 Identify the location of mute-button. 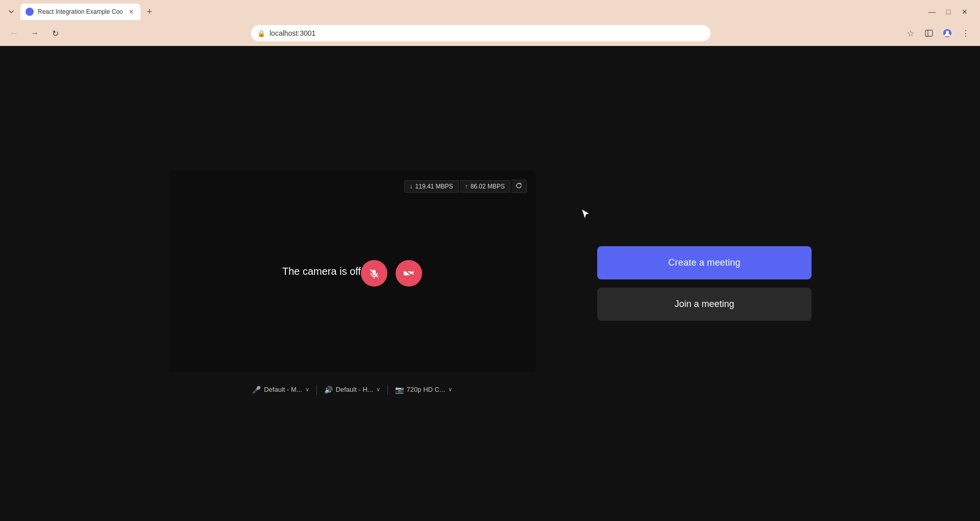
(374, 273).